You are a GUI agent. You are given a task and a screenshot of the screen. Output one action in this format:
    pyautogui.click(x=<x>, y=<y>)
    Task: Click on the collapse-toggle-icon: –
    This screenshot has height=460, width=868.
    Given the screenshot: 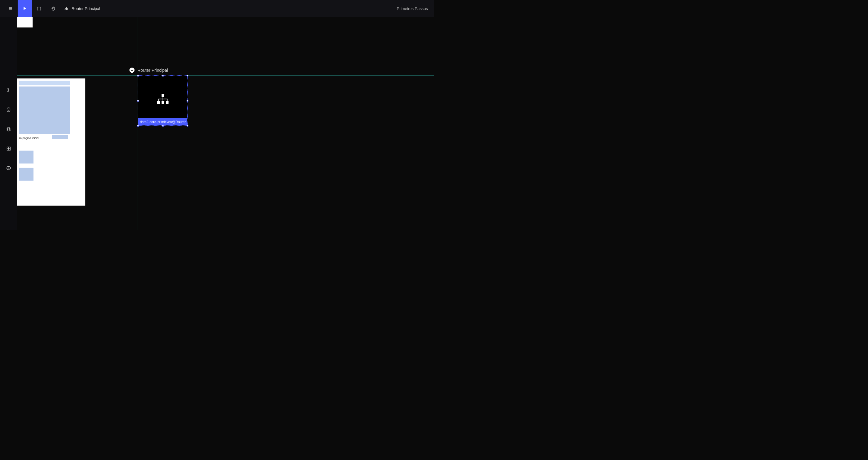 What is the action you would take?
    pyautogui.click(x=132, y=70)
    